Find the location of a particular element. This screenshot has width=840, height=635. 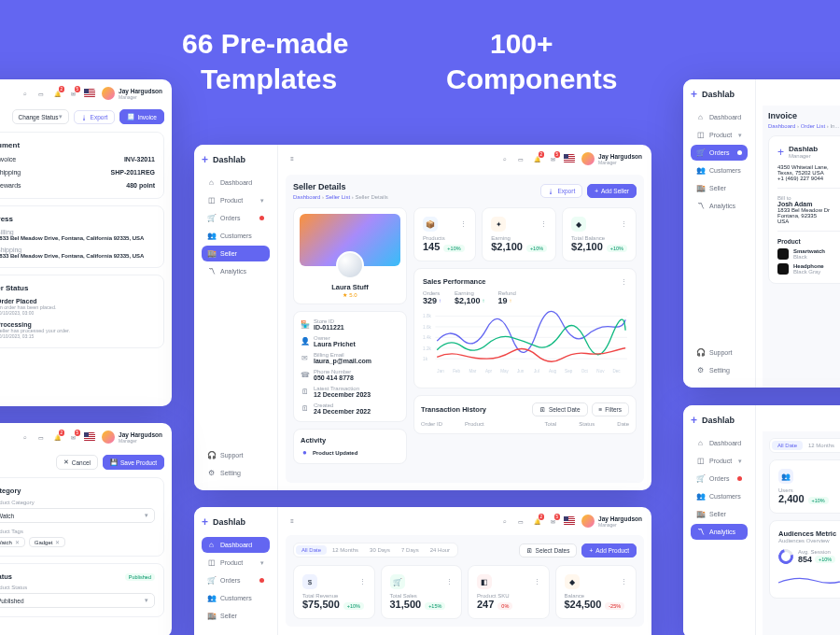

svg-text: Apr is located at coordinates (489, 372).